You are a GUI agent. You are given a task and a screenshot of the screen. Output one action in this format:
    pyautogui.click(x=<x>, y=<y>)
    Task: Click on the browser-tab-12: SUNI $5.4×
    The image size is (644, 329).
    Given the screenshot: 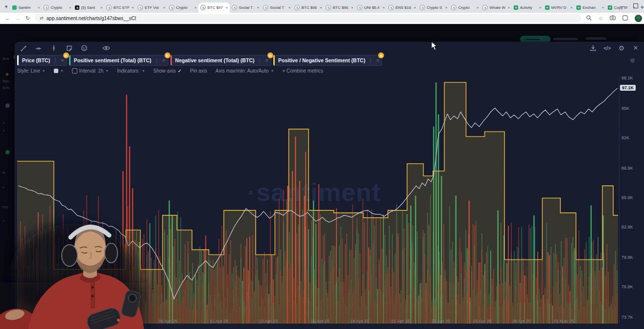 What is the action you would take?
    pyautogui.click(x=371, y=8)
    